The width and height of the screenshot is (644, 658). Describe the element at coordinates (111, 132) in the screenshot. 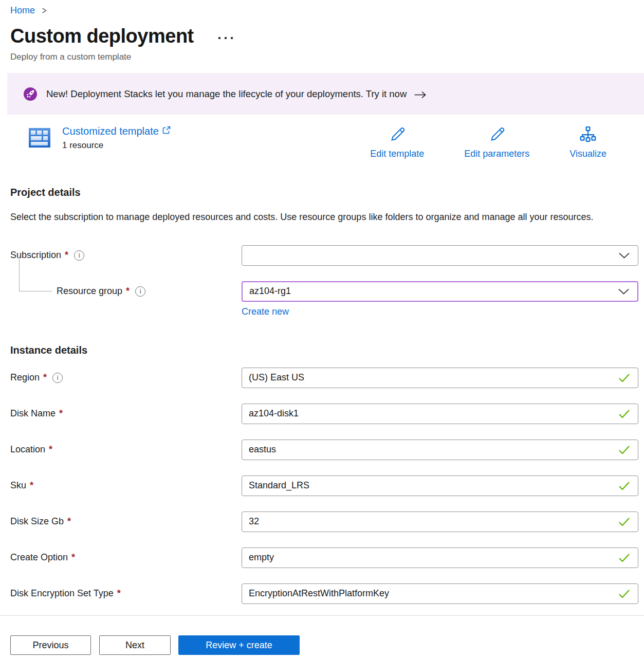

I see `customized-template-label: Customized template` at that location.